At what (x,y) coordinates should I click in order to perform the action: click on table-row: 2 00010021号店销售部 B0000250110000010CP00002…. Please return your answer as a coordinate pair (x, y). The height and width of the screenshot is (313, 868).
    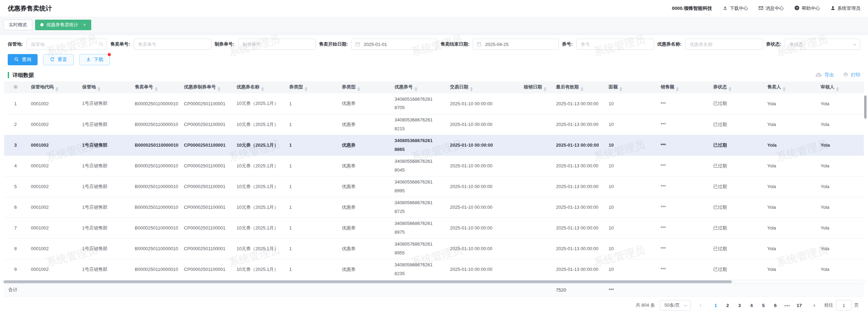
    Looking at the image, I should click on (434, 124).